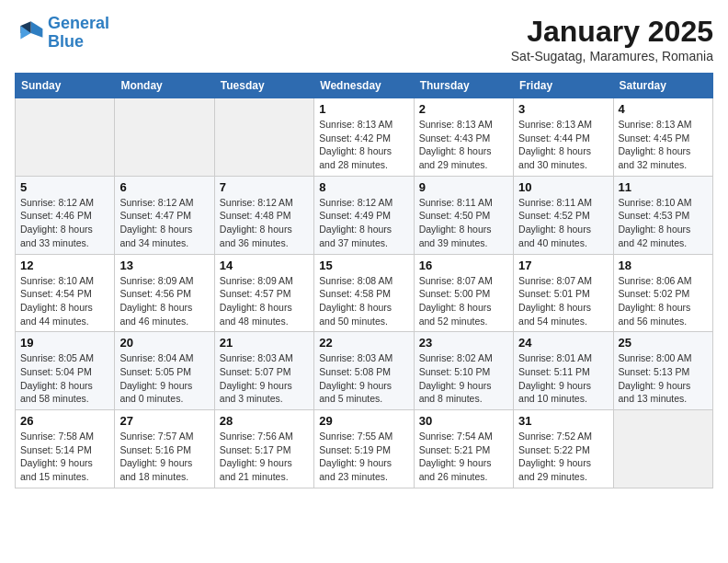  Describe the element at coordinates (264, 215) in the screenshot. I see `calendar-cell: 7Sunrise: 8:12 AMSunset: 4:48 PMDaylight…` at that location.